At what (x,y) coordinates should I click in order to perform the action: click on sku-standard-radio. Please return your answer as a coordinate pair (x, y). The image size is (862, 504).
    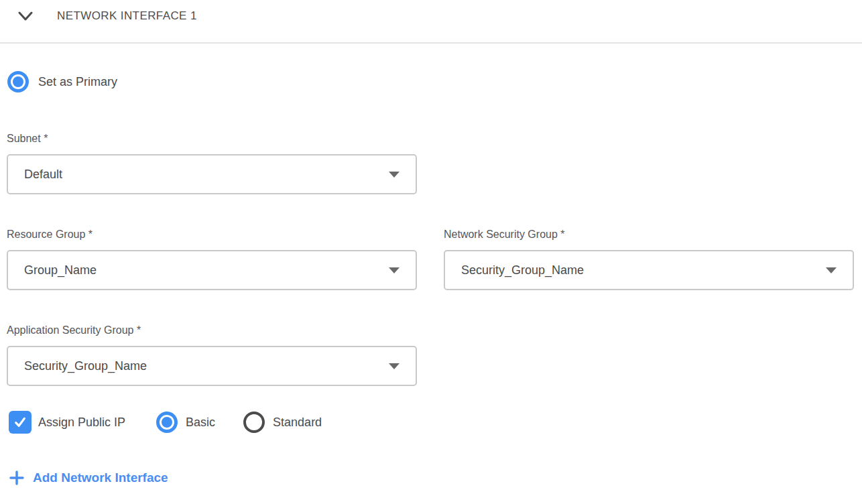
    Looking at the image, I should click on (254, 422).